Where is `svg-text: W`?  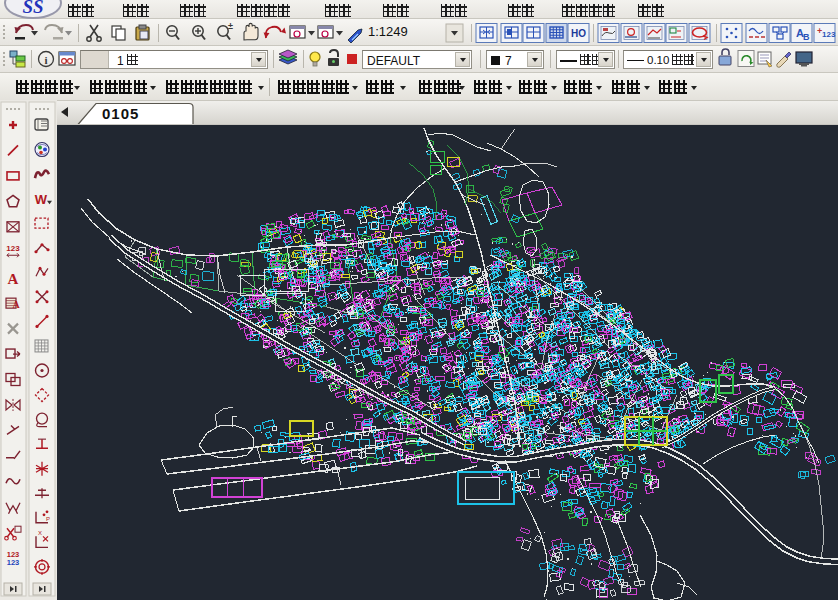 svg-text: W is located at coordinates (42, 200).